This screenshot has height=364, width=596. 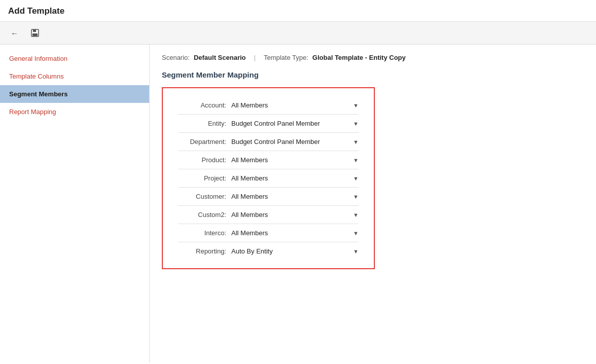 I want to click on label-customer: Customer:, so click(x=202, y=197).